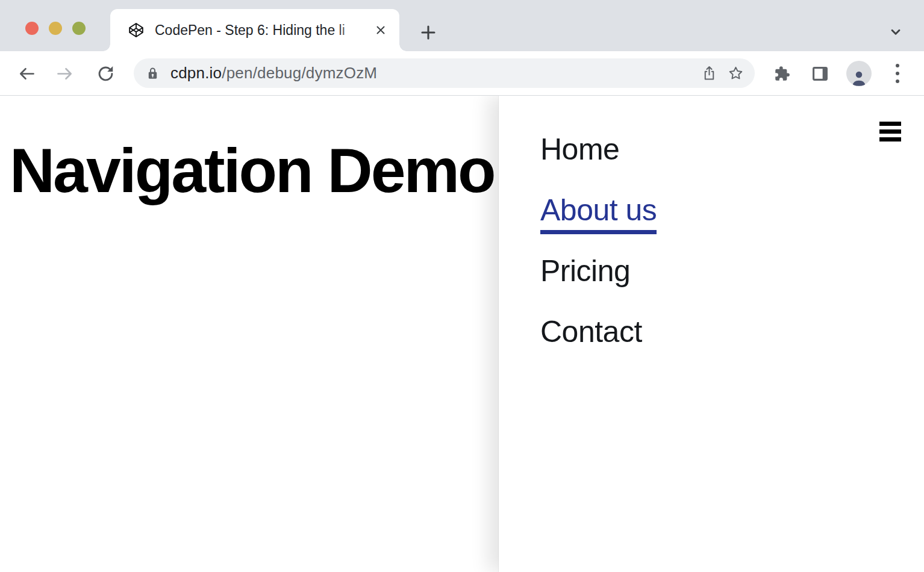 The image size is (924, 572). I want to click on url-path: /pen/debug/dymzOzM, so click(299, 73).